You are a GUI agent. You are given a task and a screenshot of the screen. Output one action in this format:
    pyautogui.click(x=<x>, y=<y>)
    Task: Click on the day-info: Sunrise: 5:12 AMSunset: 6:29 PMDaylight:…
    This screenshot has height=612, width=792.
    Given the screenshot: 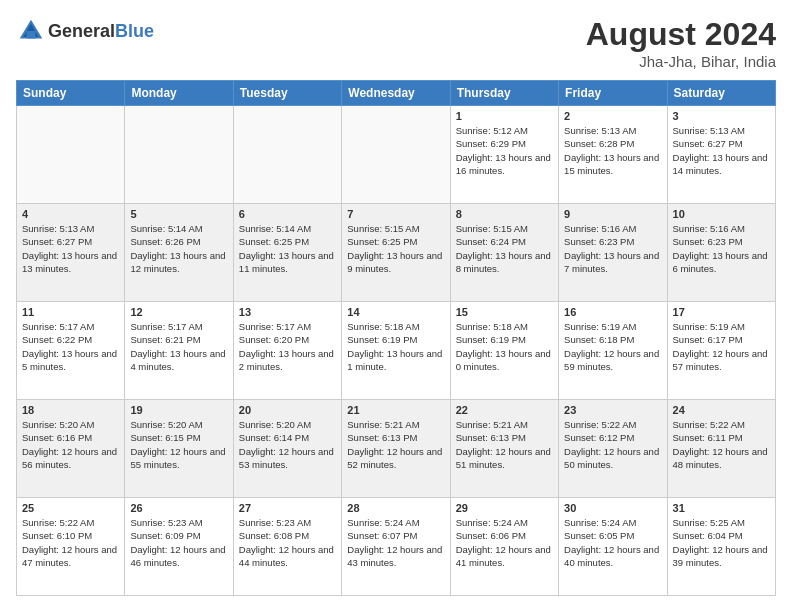 What is the action you would take?
    pyautogui.click(x=504, y=150)
    